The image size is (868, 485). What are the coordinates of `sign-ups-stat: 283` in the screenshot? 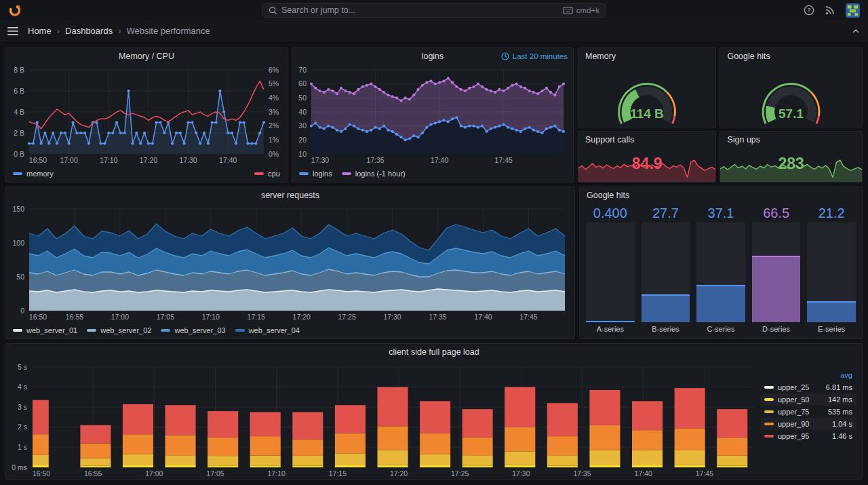 It's located at (791, 165).